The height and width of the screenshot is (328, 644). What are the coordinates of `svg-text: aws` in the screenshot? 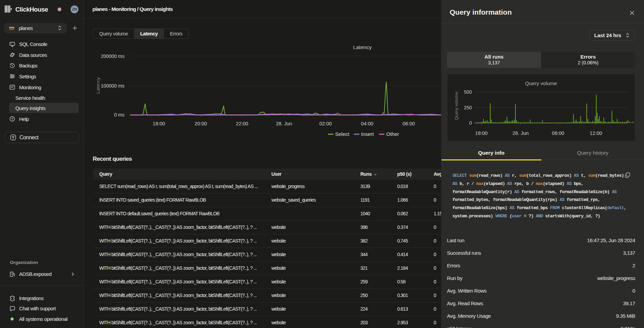 It's located at (12, 27).